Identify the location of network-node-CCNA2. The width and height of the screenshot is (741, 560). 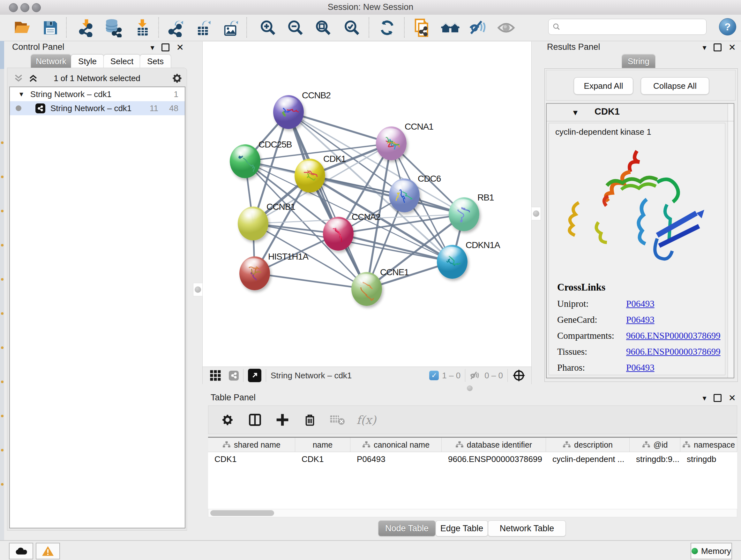
(338, 234).